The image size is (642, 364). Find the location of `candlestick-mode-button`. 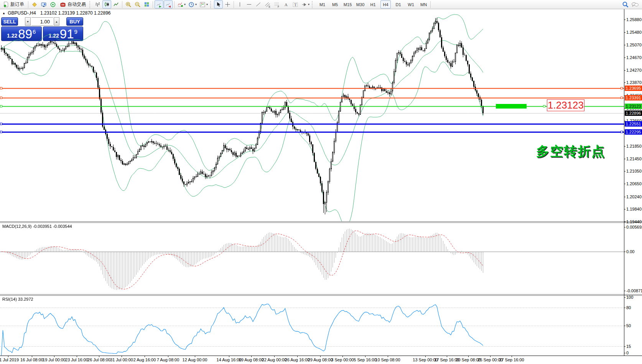

candlestick-mode-button is located at coordinates (107, 5).